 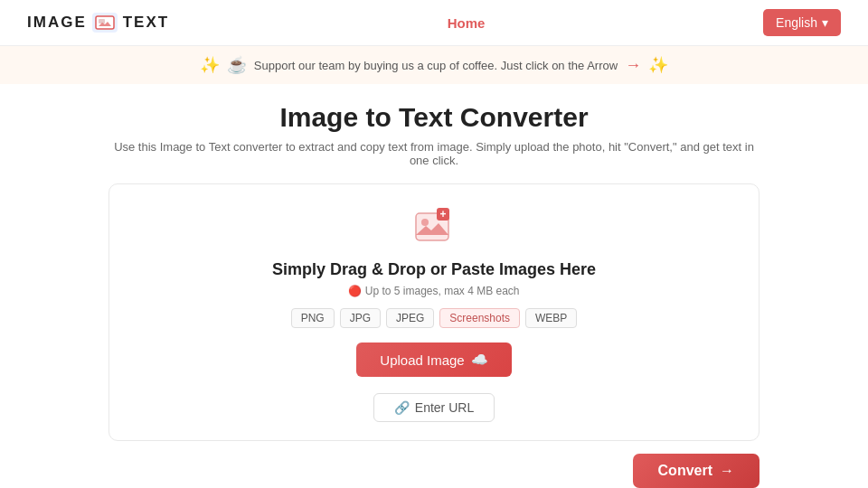 What do you see at coordinates (105, 23) in the screenshot?
I see `logo-icon` at bounding box center [105, 23].